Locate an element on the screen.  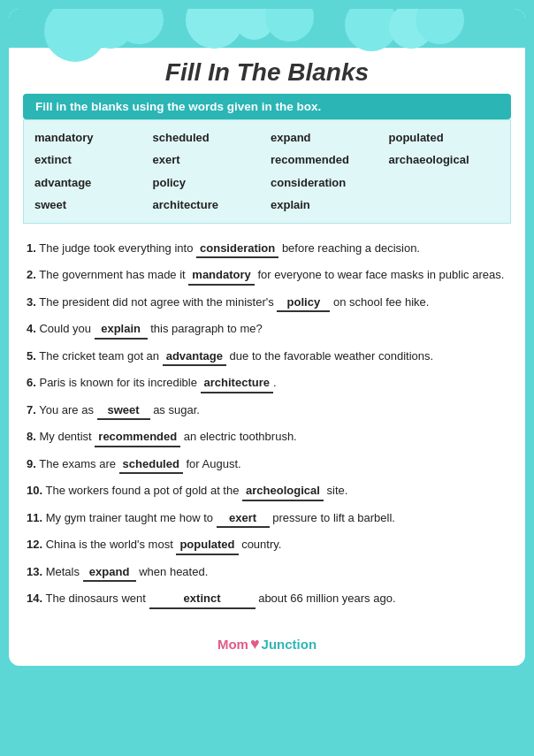
q11-num: 11. is located at coordinates (34, 518).